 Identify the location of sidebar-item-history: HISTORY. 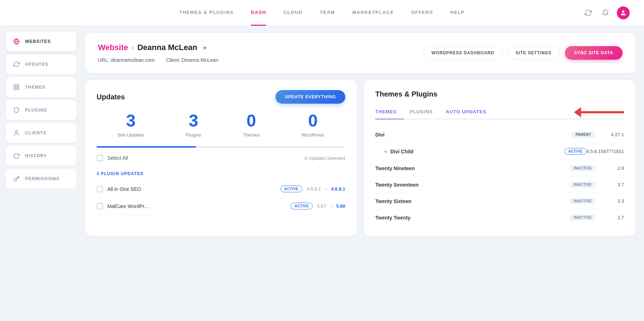
(41, 156).